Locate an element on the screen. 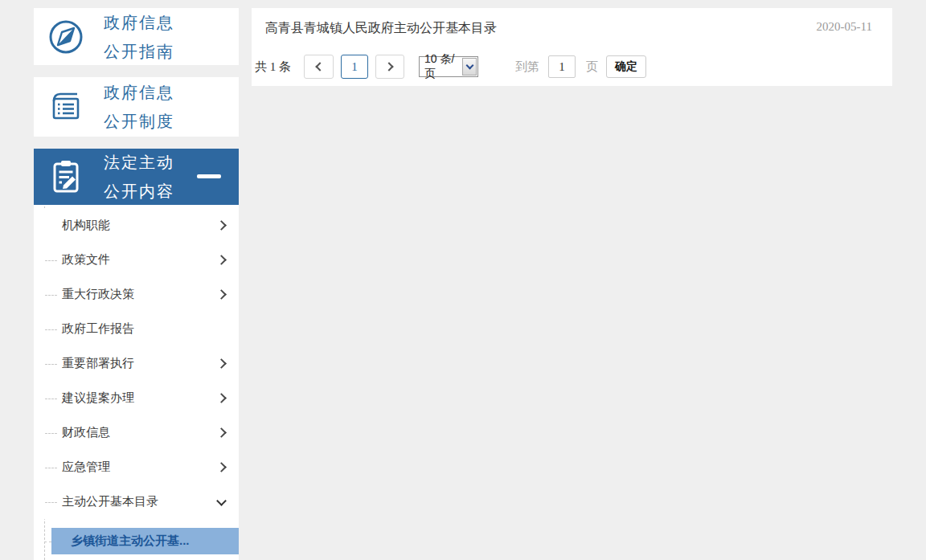 The image size is (926, 560). pagination-total: 共 1 条 is located at coordinates (273, 67).